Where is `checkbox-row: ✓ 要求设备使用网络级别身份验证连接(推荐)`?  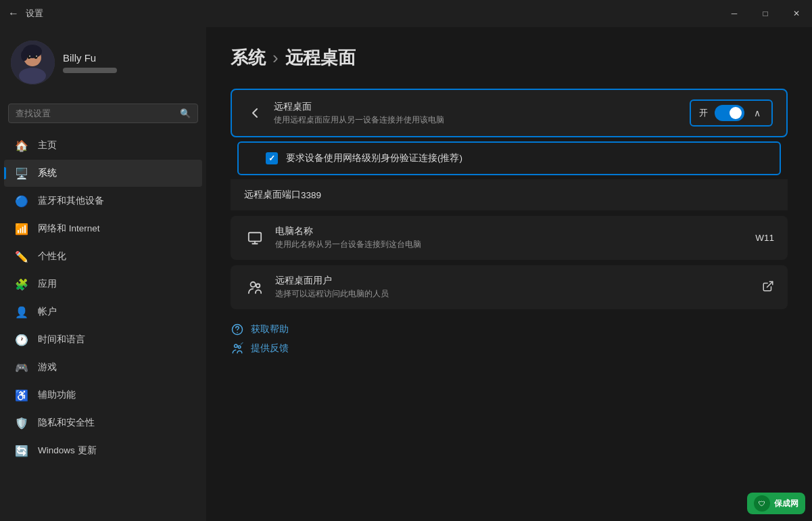
checkbox-row: ✓ 要求设备使用网络级别身份验证连接(推荐) is located at coordinates (509, 158).